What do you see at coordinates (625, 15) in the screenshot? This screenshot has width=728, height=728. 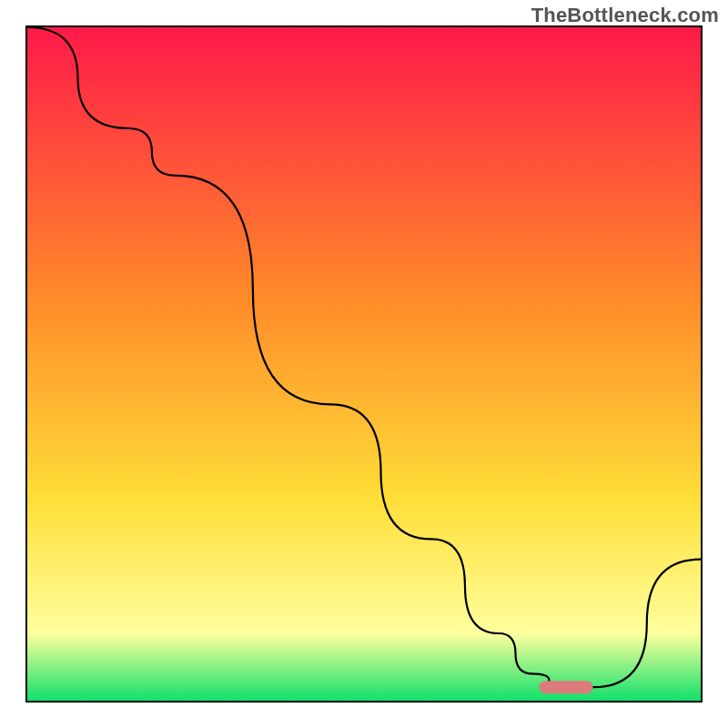 I see `attribution-text: TheBottleneck.com` at bounding box center [625, 15].